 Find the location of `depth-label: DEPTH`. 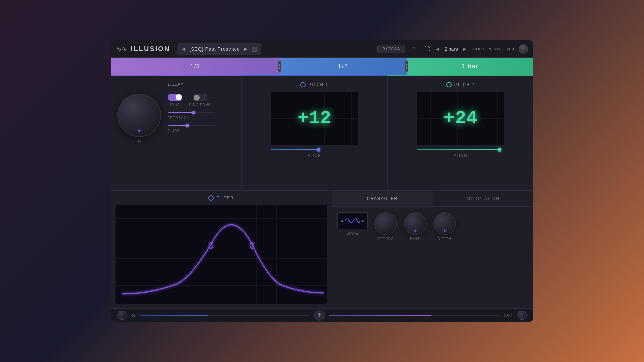

depth-label: DEPTH is located at coordinates (445, 239).